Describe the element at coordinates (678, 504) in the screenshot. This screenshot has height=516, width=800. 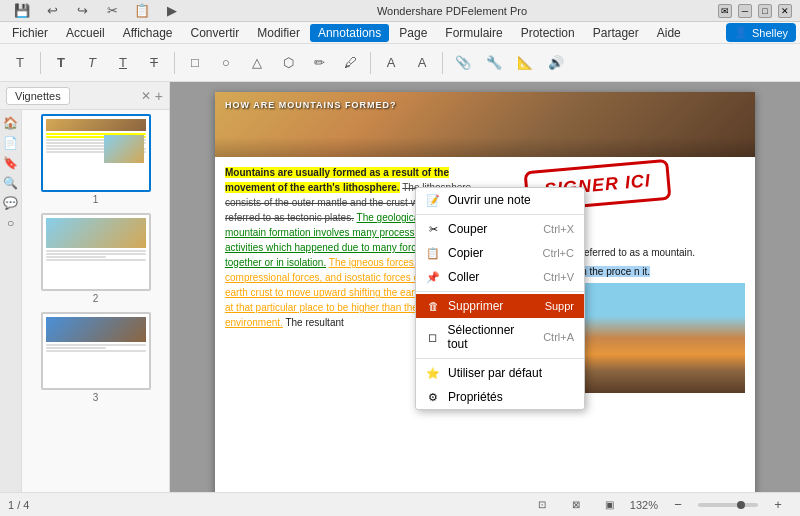
I see `zoom-out-btn: −` at that location.